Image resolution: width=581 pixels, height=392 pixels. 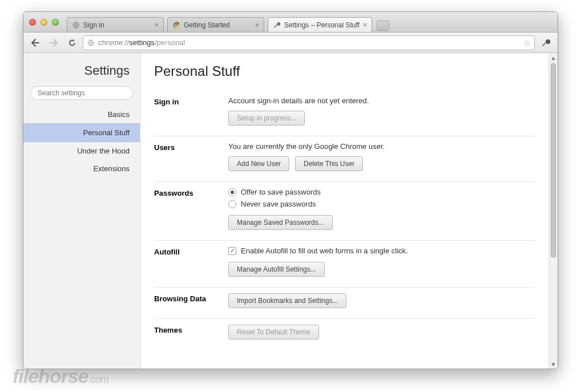 I want to click on close-window-button, so click(x=33, y=22).